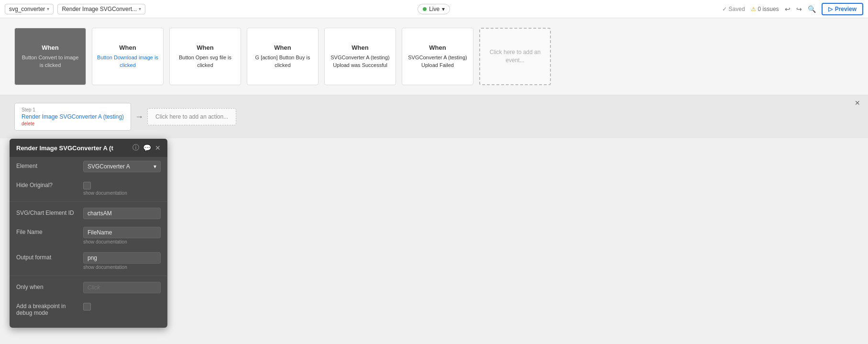  I want to click on event-when-1: When, so click(50, 48).